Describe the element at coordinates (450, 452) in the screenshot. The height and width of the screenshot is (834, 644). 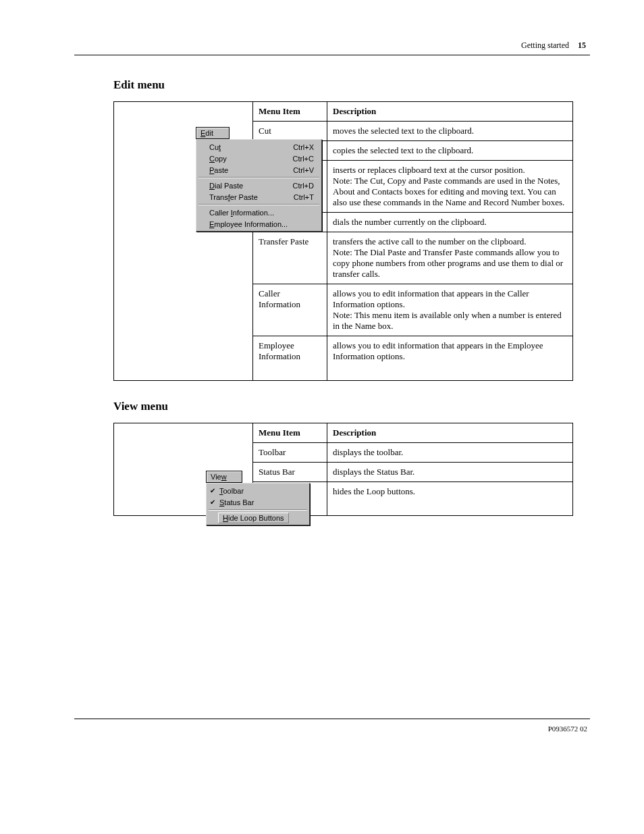
I see `cell-desc: displays the toolbar.` at that location.